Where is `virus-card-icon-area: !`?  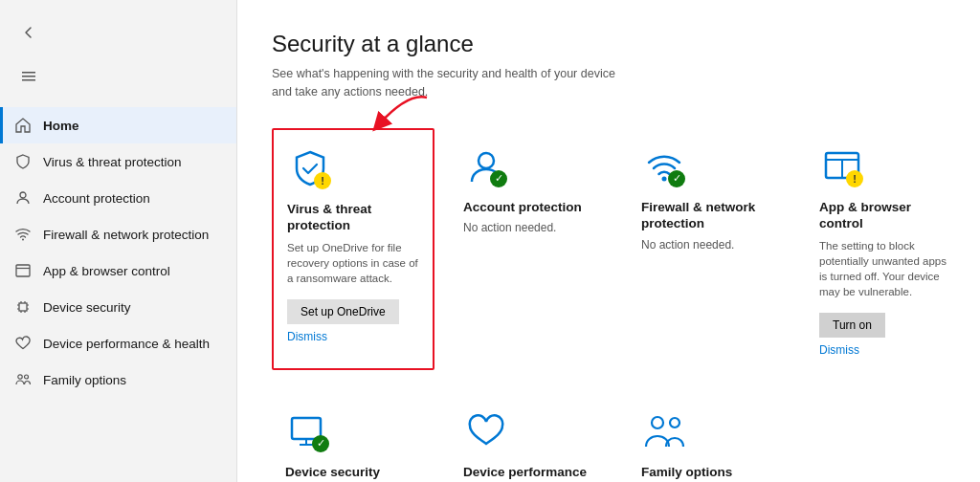
virus-card-icon-area: ! is located at coordinates (310, 168).